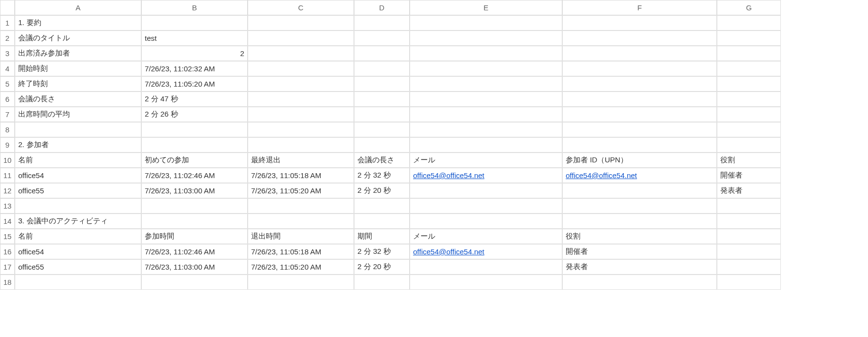 The image size is (868, 337). Describe the element at coordinates (640, 175) in the screenshot. I see `cell-F11: office54@office54.net` at that location.